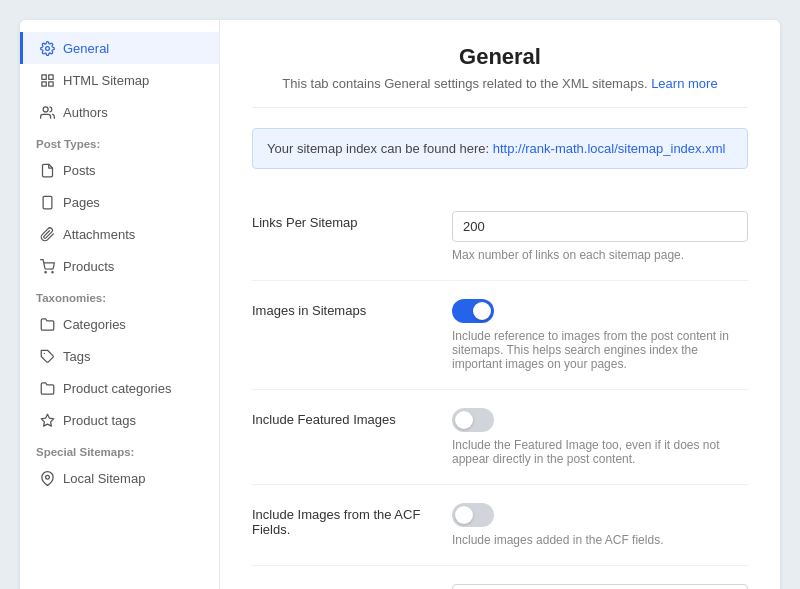  What do you see at coordinates (120, 112) in the screenshot?
I see `sidebar-item-authors: Authors` at bounding box center [120, 112].